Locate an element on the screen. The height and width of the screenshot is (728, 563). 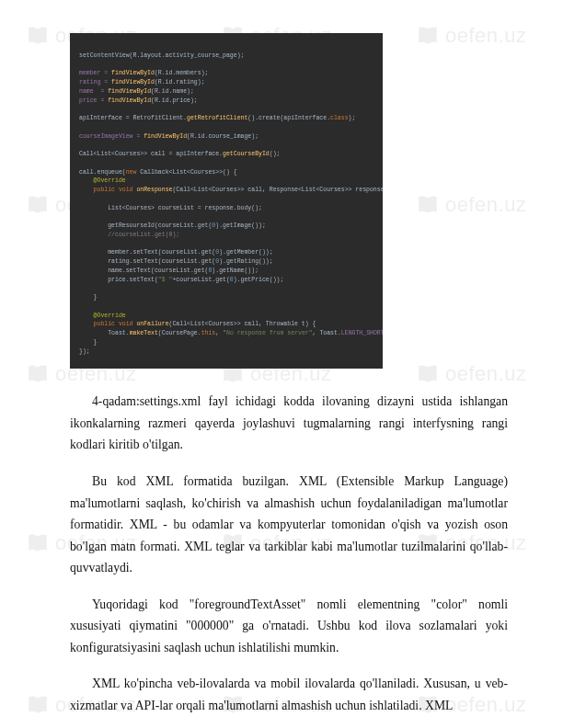
paragraph-2: Bu kod XML formatida buzilgan. XML (Exte… is located at coordinates (289, 525).